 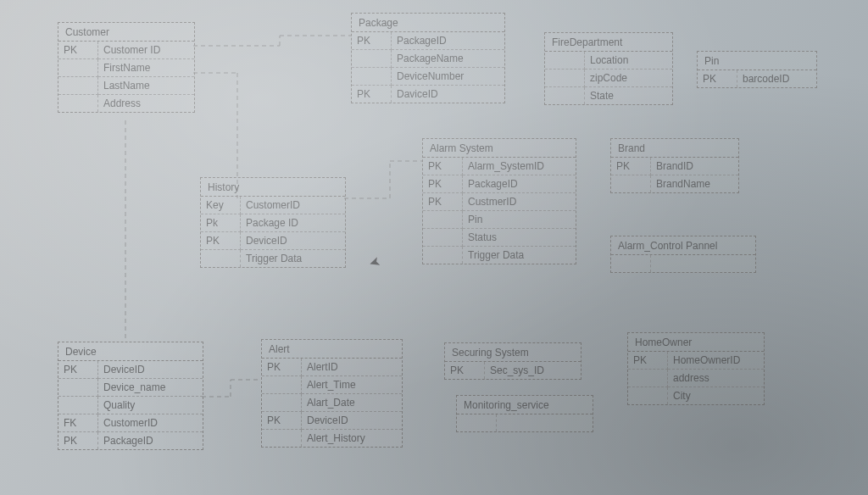 I want to click on entity-alarm-system: Alarm System PKAlarm_SystemID PKPackageI…, so click(x=499, y=202).